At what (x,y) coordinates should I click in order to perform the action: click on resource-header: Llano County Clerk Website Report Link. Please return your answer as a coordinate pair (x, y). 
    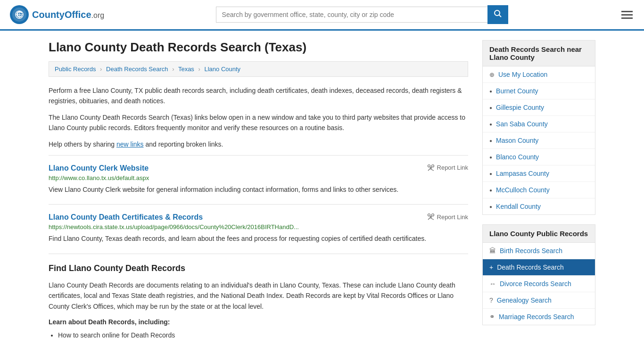
    Looking at the image, I should click on (258, 168).